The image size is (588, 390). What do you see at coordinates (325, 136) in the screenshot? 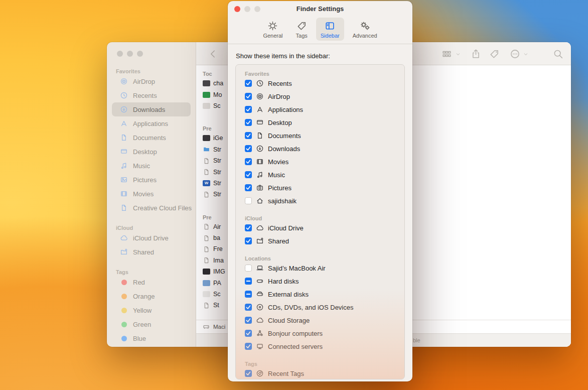
I see `settings-row-documents: Documents` at bounding box center [325, 136].